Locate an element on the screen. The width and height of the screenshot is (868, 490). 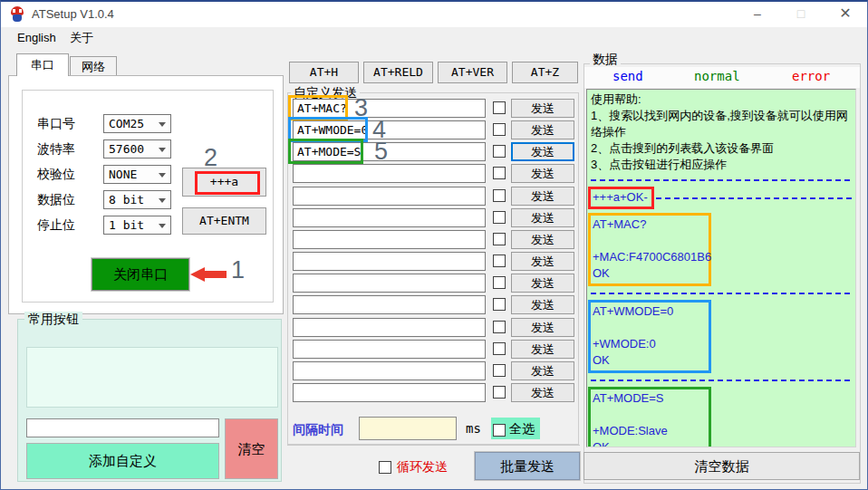
menu-item-about: 关于 is located at coordinates (82, 38).